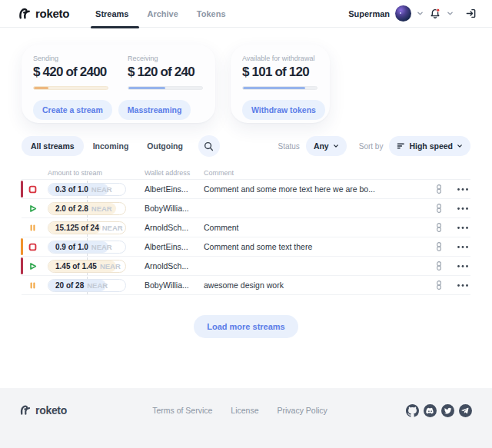 Image resolution: width=492 pixels, height=448 pixels. What do you see at coordinates (412, 410) in the screenshot?
I see `github-link` at bounding box center [412, 410].